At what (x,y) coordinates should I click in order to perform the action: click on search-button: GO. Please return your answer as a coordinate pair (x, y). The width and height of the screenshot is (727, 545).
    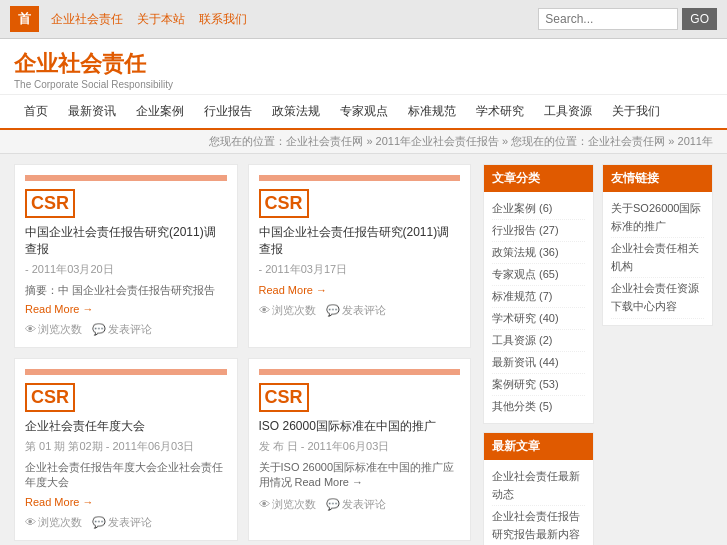
    Looking at the image, I should click on (700, 19).